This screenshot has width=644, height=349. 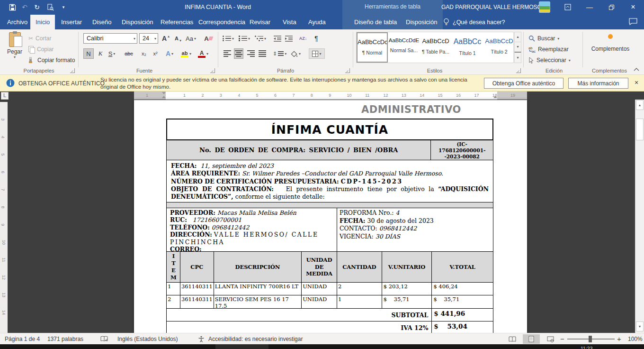 I want to click on vertical-scrollbar: ▲ ▼, so click(x=639, y=216).